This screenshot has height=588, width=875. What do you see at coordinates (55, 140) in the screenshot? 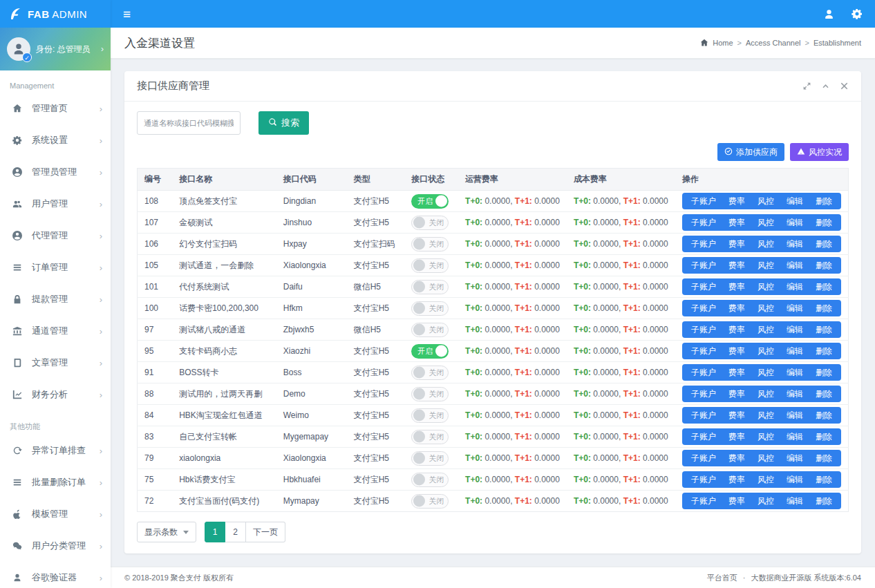
I see `sidebar-item-system-settings: 系统设置›` at bounding box center [55, 140].